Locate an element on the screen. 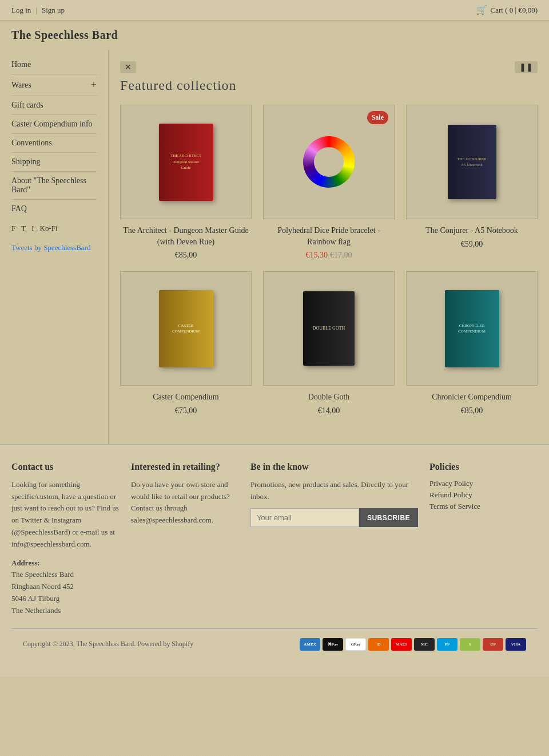 This screenshot has height=756, width=549. footer-newsletter: Be in the know Promotions, new products … is located at coordinates (334, 539).